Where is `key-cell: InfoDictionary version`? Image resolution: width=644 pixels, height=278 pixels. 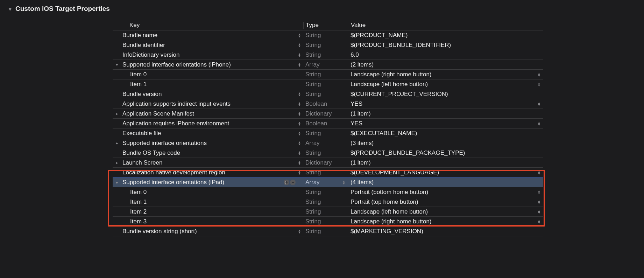 key-cell: InfoDictionary version is located at coordinates (208, 55).